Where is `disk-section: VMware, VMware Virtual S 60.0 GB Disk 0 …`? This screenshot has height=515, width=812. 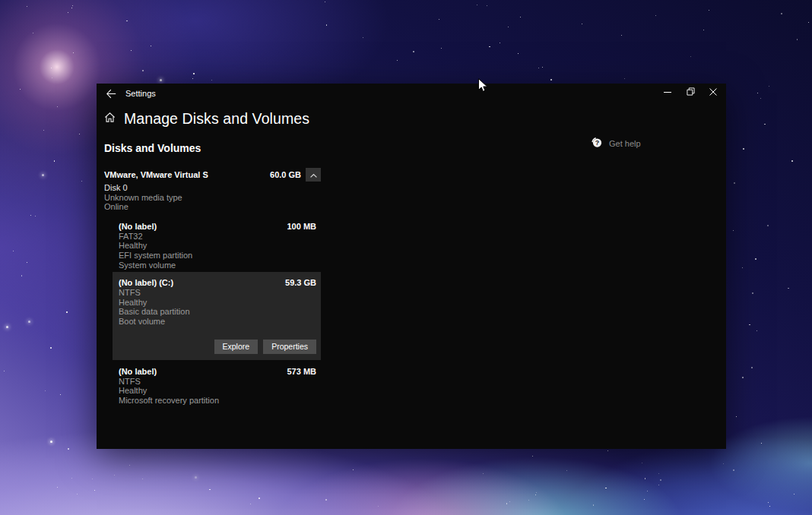 disk-section: VMware, VMware Virtual S 60.0 GB Disk 0 … is located at coordinates (213, 287).